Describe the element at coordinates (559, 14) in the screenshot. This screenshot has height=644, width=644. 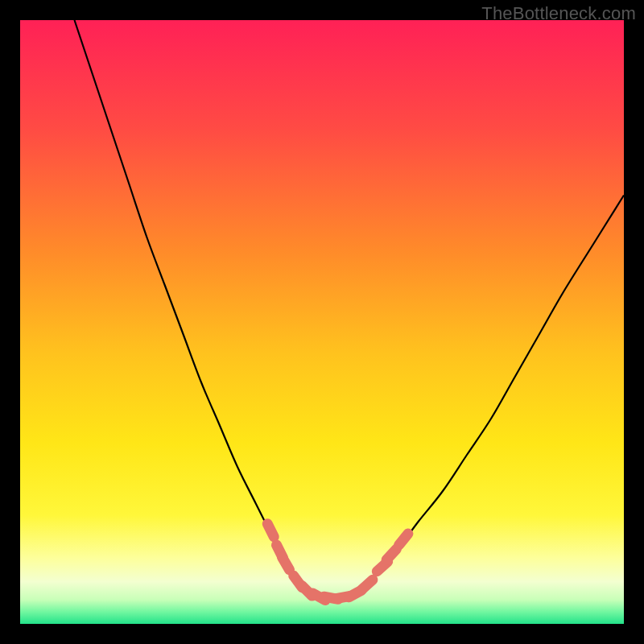
I see `watermark-text: TheBottleneck.com` at that location.